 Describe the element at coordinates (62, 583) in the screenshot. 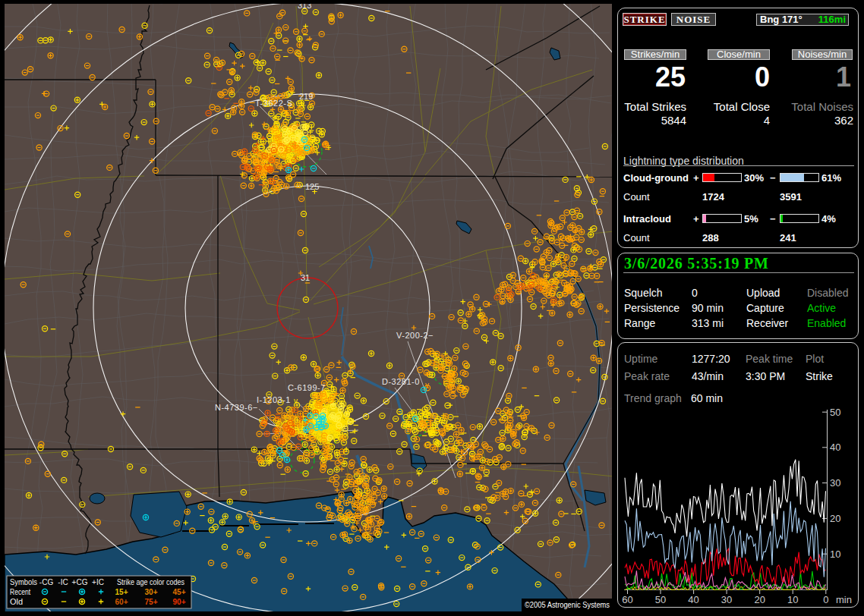

I see `svg-text: -IC` at that location.